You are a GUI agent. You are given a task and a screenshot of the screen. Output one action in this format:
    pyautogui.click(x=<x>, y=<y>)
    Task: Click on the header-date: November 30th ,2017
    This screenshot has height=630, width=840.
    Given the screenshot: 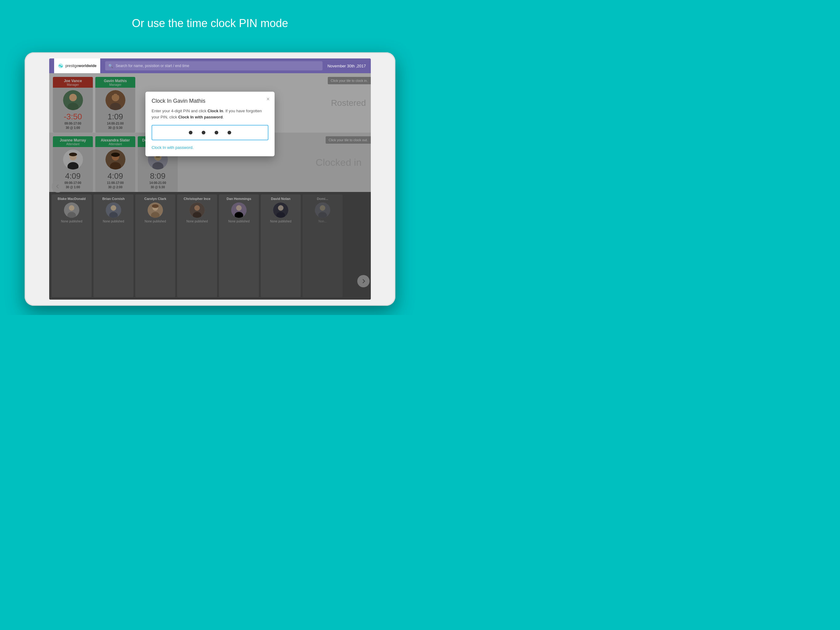 What is the action you would take?
    pyautogui.click(x=346, y=66)
    